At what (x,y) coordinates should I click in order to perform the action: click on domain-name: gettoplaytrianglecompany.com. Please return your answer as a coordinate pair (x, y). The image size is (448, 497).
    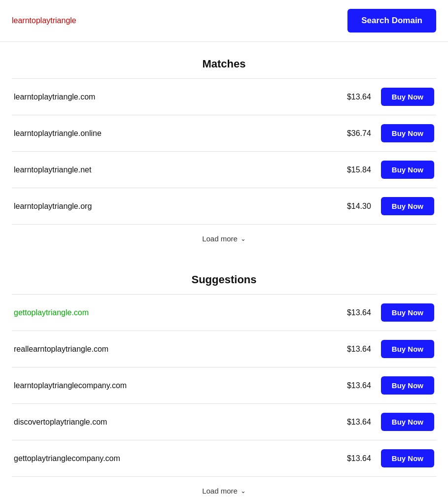
    Looking at the image, I should click on (67, 459).